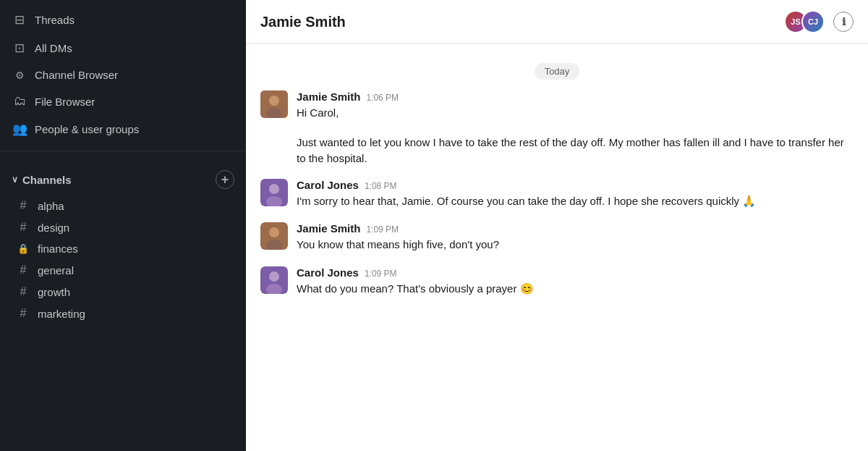 This screenshot has height=451, width=868. Describe the element at coordinates (51, 206) in the screenshot. I see `channel-name: alpha` at that location.